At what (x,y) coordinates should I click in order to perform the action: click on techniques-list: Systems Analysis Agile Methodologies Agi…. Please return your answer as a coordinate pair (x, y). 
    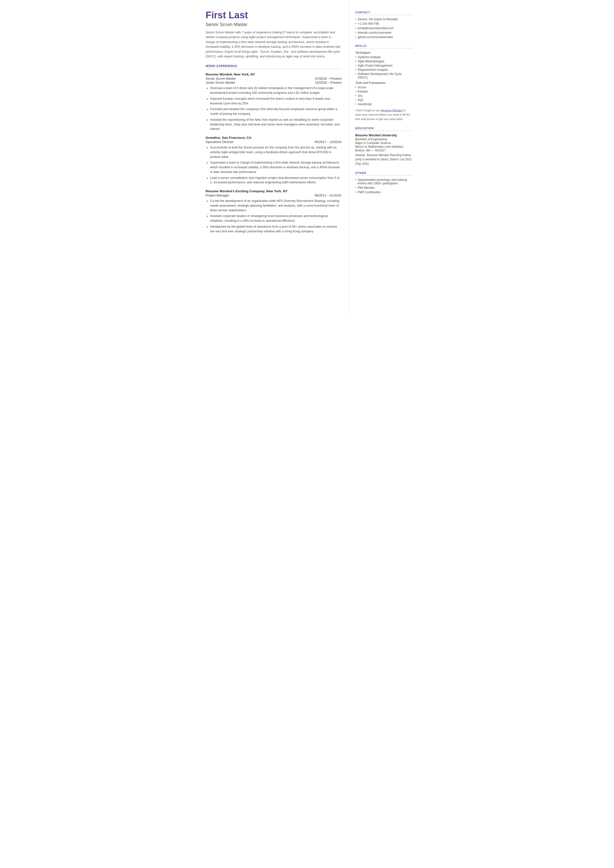
    Looking at the image, I should click on (384, 67).